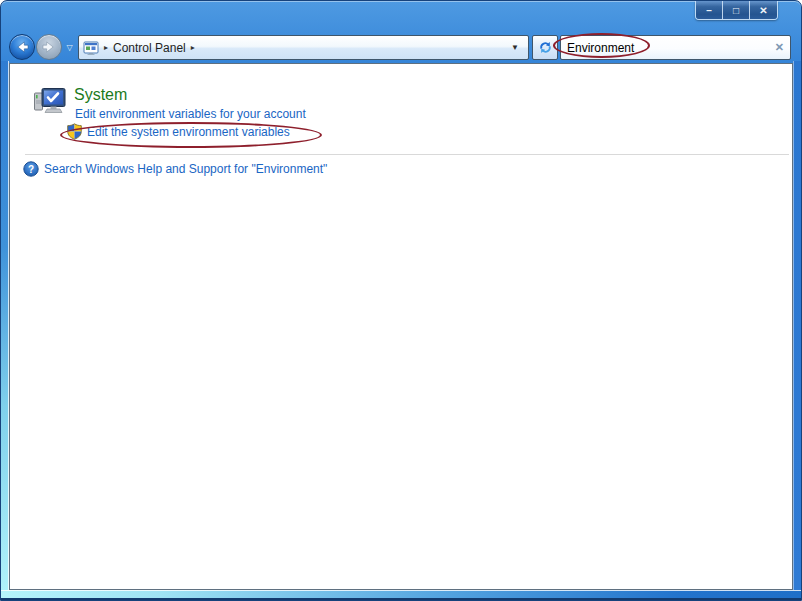 This screenshot has width=802, height=601. What do you see at coordinates (186, 169) in the screenshot?
I see `link-search-windows-help: Search Windows Help and Support for "Env…` at bounding box center [186, 169].